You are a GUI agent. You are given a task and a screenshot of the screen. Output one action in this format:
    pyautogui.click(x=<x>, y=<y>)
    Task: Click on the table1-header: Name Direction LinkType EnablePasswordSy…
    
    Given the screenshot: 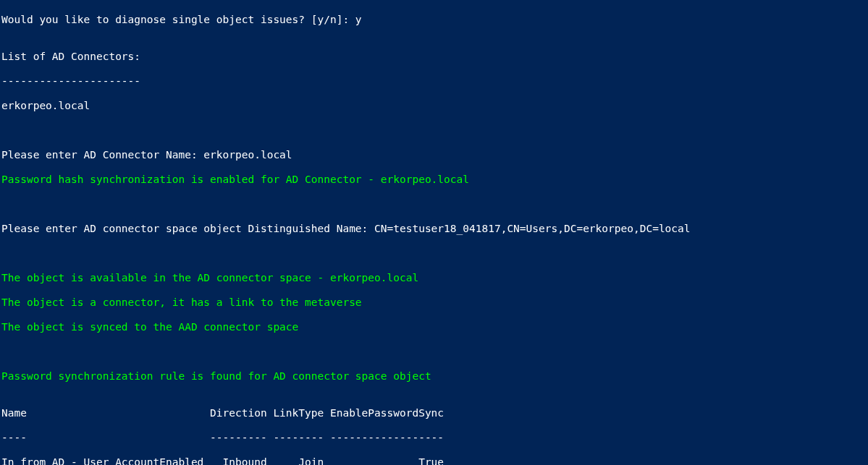 What is the action you would take?
    pyautogui.click(x=434, y=414)
    